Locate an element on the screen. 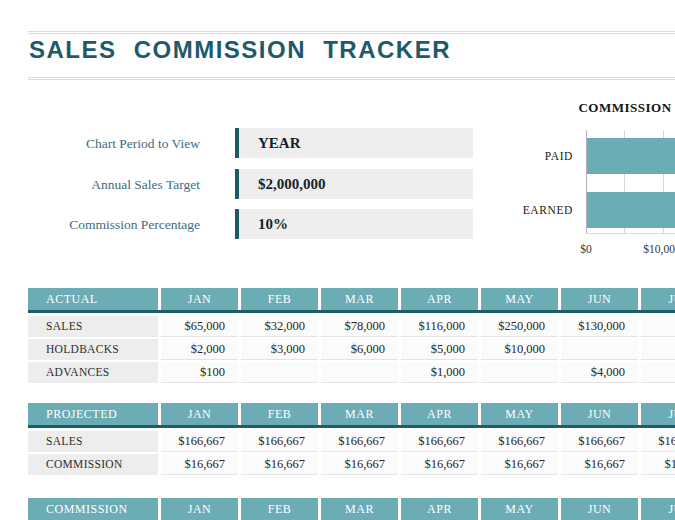 This screenshot has width=675, height=520. cell-value: $65,000 is located at coordinates (200, 326).